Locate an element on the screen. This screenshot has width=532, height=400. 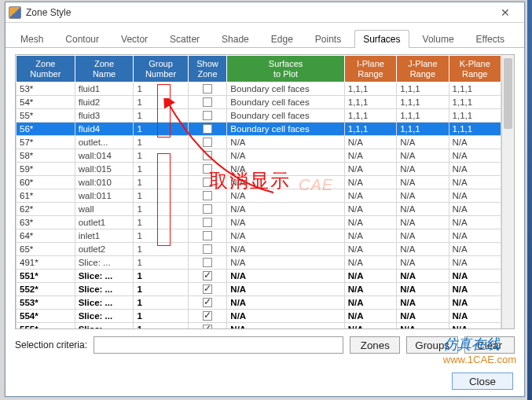
tab-surfaces: Surfaces is located at coordinates (382, 39).